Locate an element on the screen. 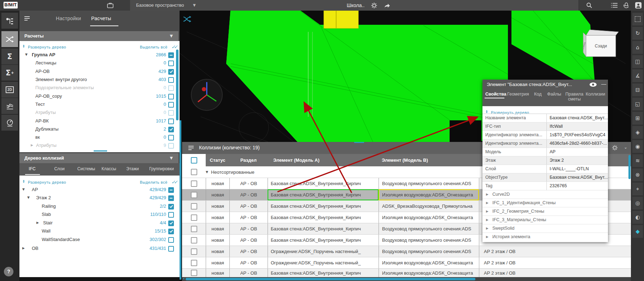 Image resolution: width=644 pixels, height=281 pixels. contrast-tool: ◐ is located at coordinates (638, 217).